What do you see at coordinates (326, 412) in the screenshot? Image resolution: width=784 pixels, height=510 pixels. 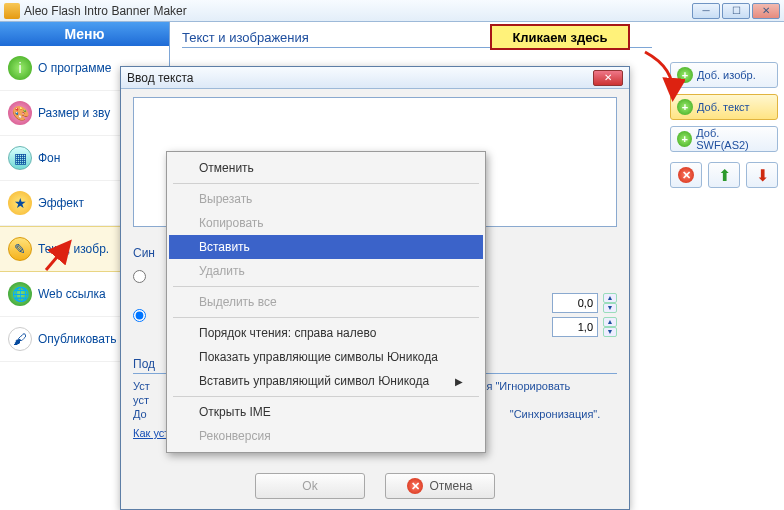 I see `ctx-open-ime: Открыть IME` at bounding box center [326, 412].